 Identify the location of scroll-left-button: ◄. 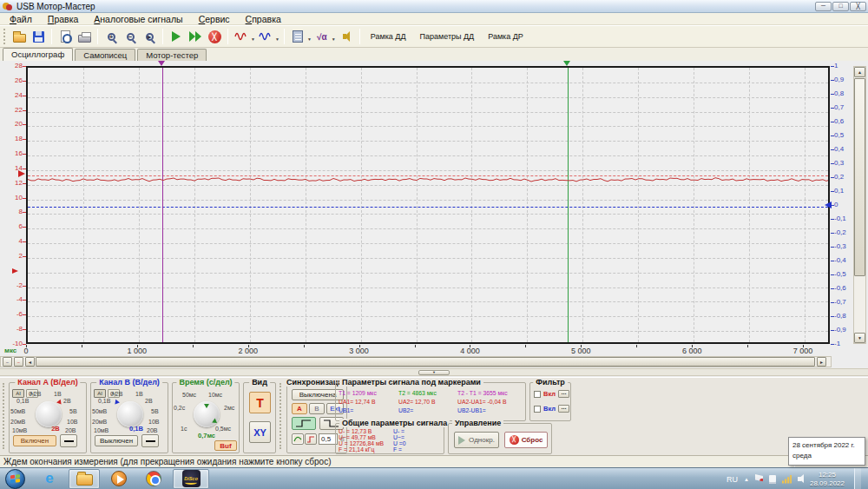
(30, 361).